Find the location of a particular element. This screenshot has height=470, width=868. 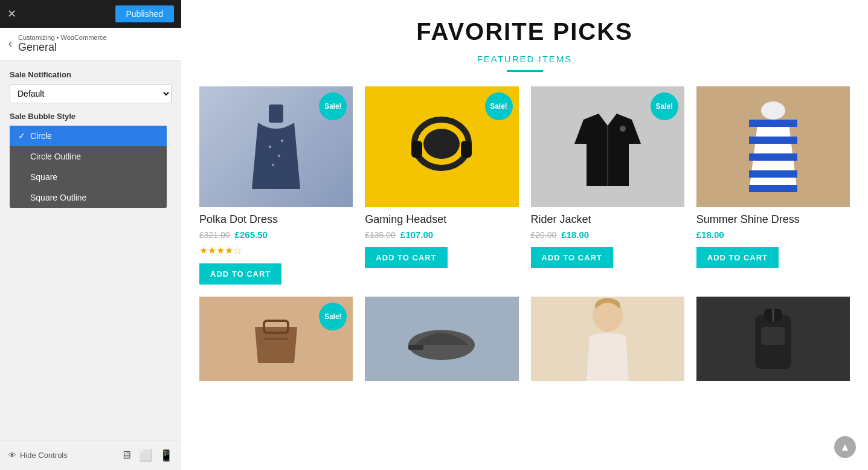

sale-badge-bag: Sale! is located at coordinates (333, 317).